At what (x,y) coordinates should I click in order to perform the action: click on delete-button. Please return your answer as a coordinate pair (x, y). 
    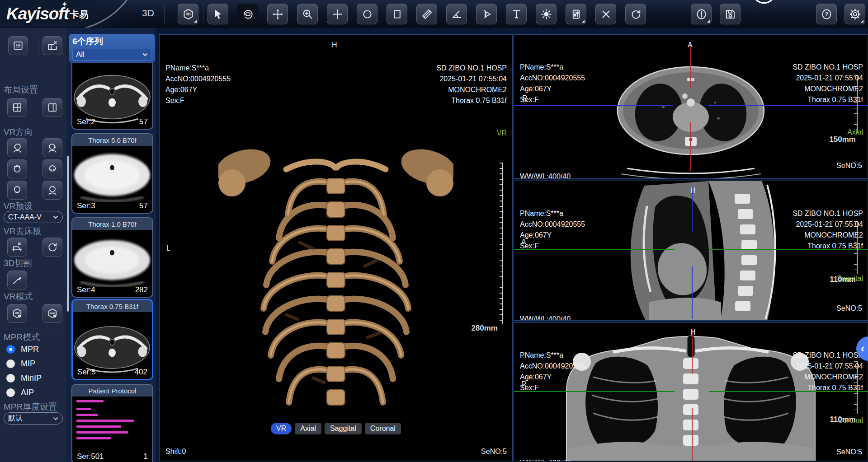
    Looking at the image, I should click on (606, 14).